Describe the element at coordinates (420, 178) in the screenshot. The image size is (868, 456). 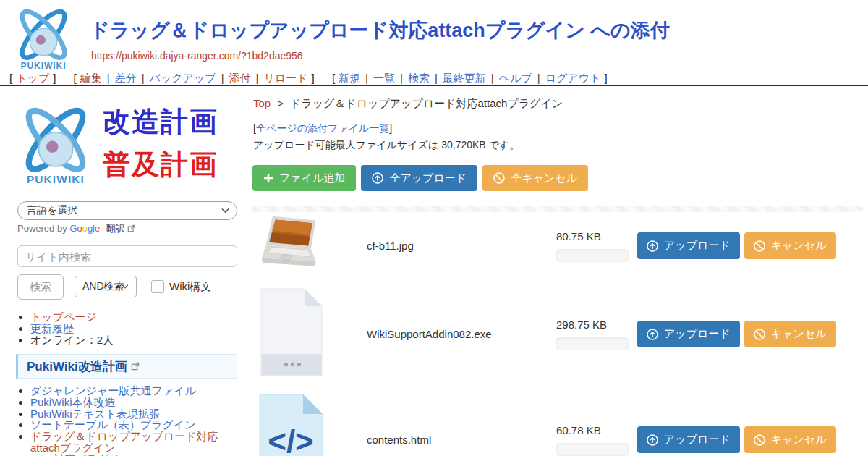
I see `upload-all-button: 全アップロード` at that location.